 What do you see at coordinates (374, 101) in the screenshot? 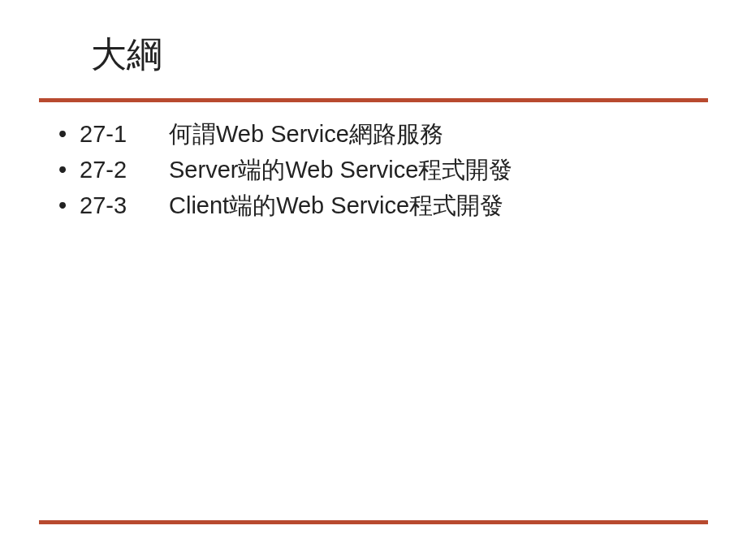
I see `divider-top` at bounding box center [374, 101].